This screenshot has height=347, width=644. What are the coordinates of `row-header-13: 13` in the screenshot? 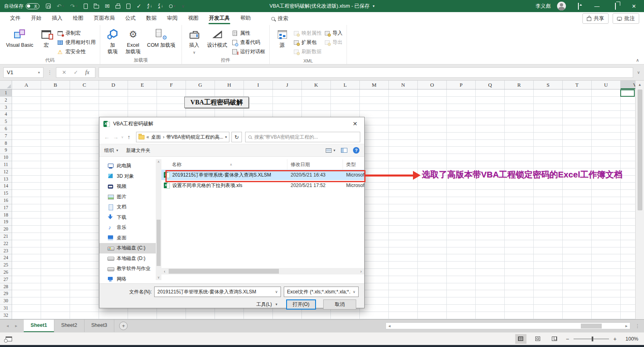 It's located at (6, 179).